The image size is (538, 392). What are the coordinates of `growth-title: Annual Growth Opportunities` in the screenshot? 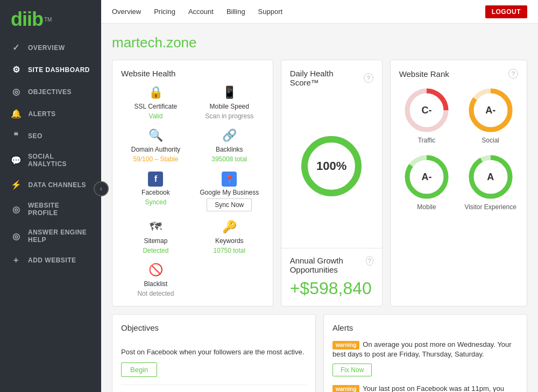 It's located at (328, 265).